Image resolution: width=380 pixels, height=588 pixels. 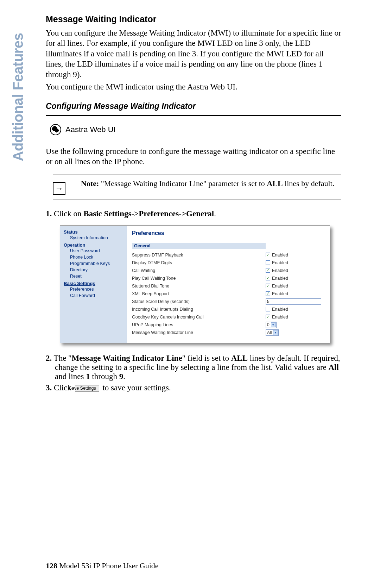 I want to click on text-input, so click(x=293, y=302).